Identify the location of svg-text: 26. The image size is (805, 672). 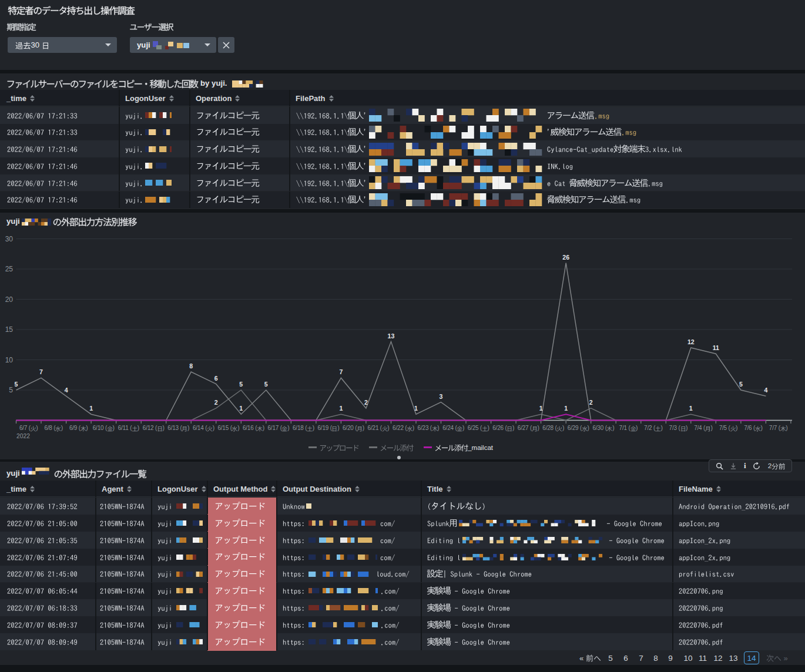
(566, 257).